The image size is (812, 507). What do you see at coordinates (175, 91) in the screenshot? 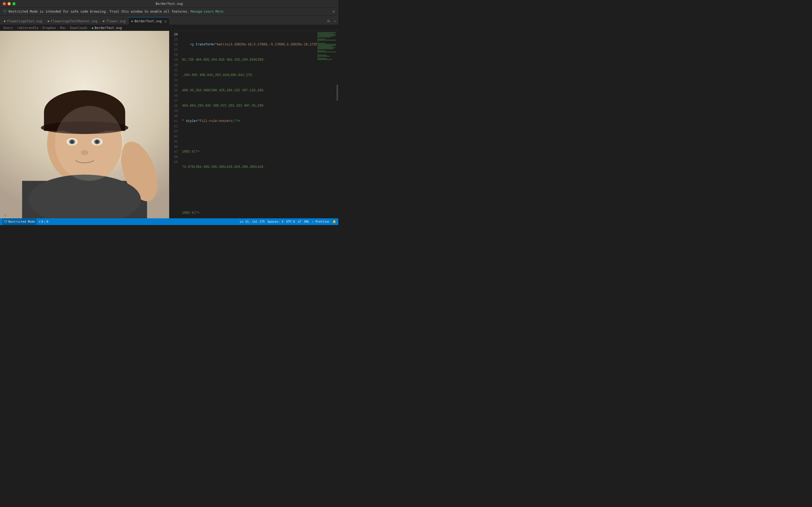
I see `line-num: 35` at bounding box center [175, 91].